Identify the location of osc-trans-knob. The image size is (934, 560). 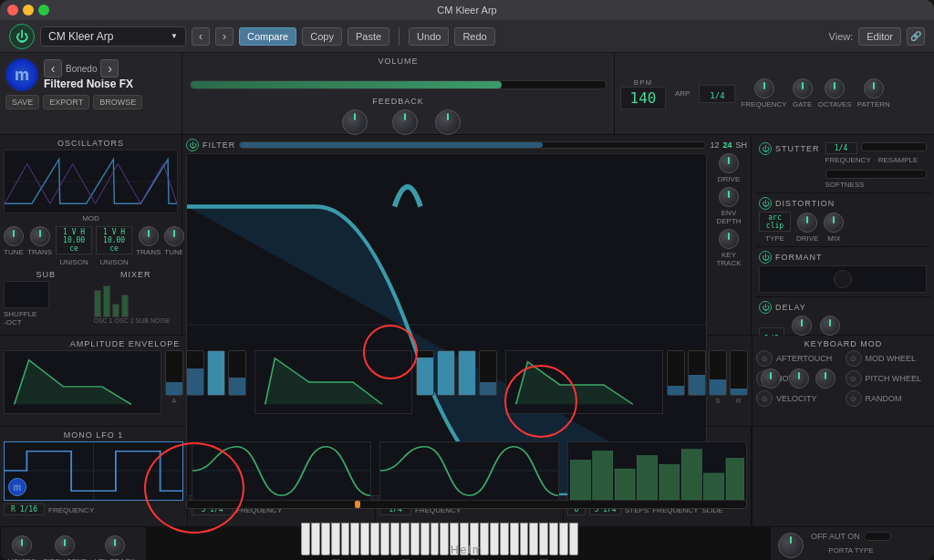
(40, 236).